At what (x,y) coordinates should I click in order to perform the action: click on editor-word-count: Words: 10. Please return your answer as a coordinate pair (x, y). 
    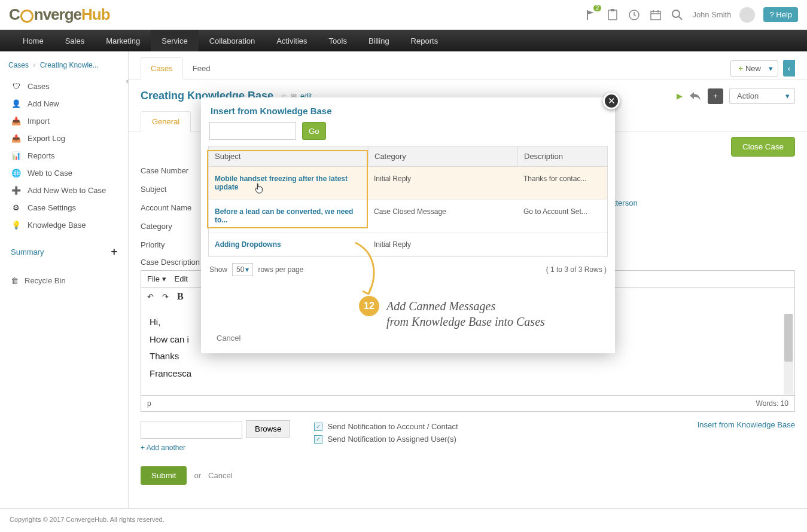
    Looking at the image, I should click on (772, 403).